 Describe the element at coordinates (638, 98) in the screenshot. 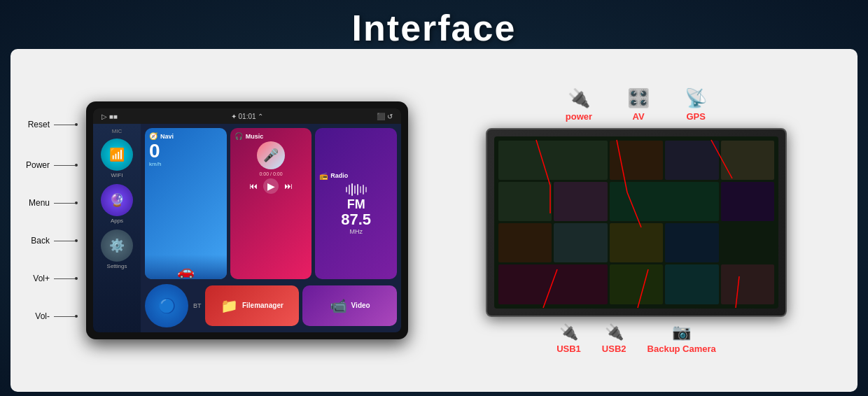

I see `av-cable-icon: 🎛️` at that location.